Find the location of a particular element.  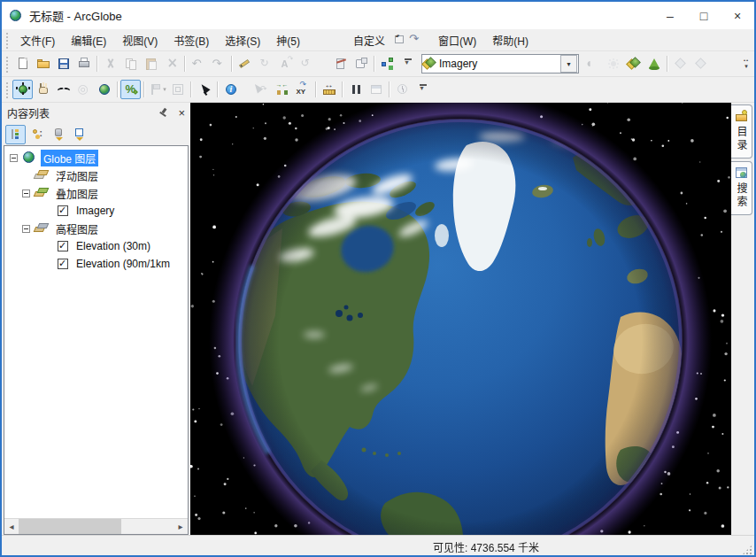

pin-icon is located at coordinates (164, 113).